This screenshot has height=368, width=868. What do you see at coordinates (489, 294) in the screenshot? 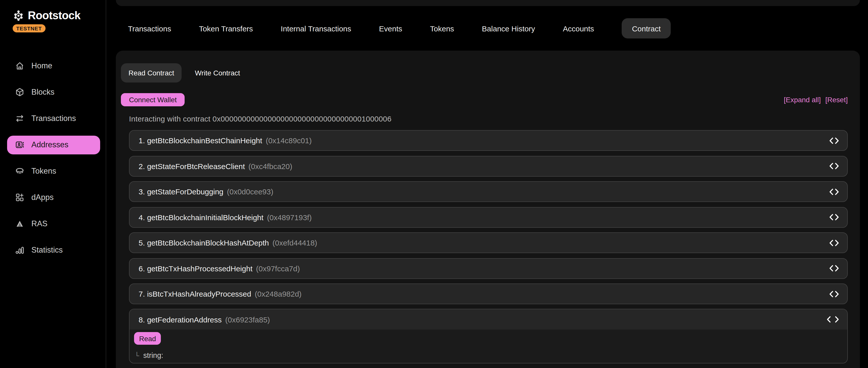
I see `function-row-7: 7. isBtcTxHashAlreadyProcessed (0x248a98…` at bounding box center [489, 294].